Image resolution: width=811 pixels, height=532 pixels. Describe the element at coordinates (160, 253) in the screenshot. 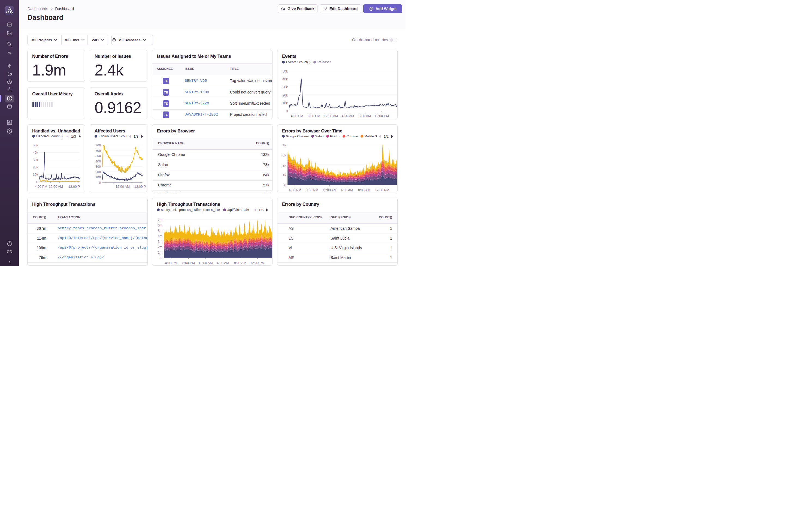

I see `svg-text: 1m` at that location.